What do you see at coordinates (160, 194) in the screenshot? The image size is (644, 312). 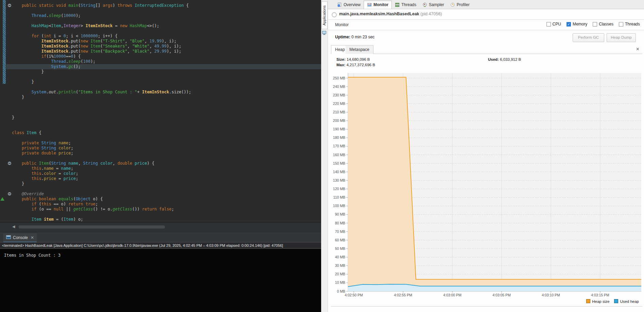 I see `code-line: @Override` at bounding box center [160, 194].